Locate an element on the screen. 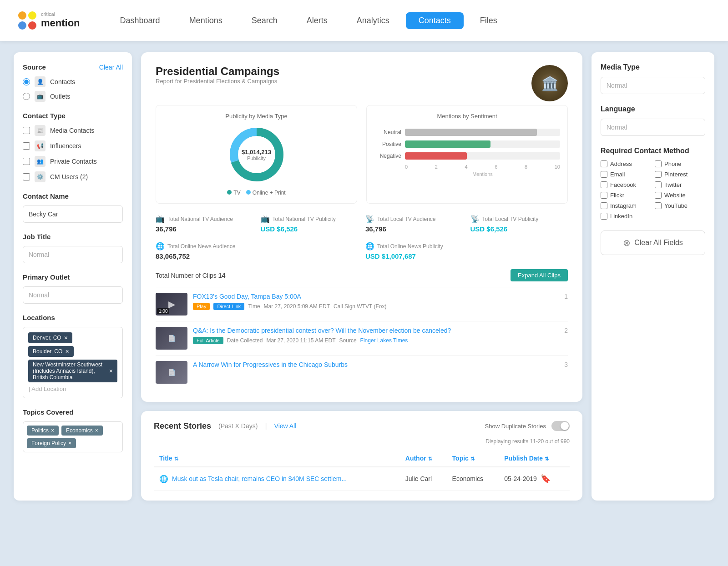 This screenshot has height=566, width=728. language-input is located at coordinates (653, 127).